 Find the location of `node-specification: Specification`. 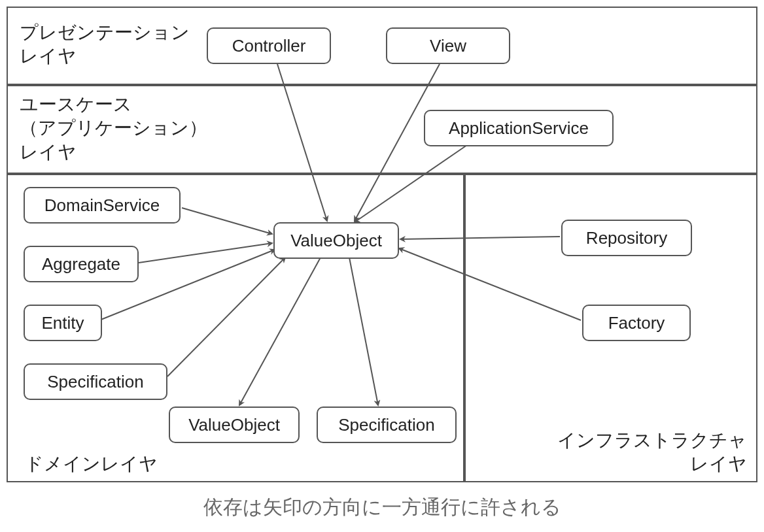

node-specification: Specification is located at coordinates (95, 382).